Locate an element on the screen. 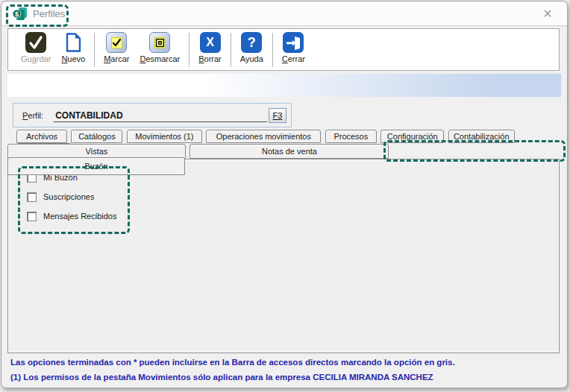 This screenshot has width=570, height=392. tab-vistas: Vistas is located at coordinates (97, 151).